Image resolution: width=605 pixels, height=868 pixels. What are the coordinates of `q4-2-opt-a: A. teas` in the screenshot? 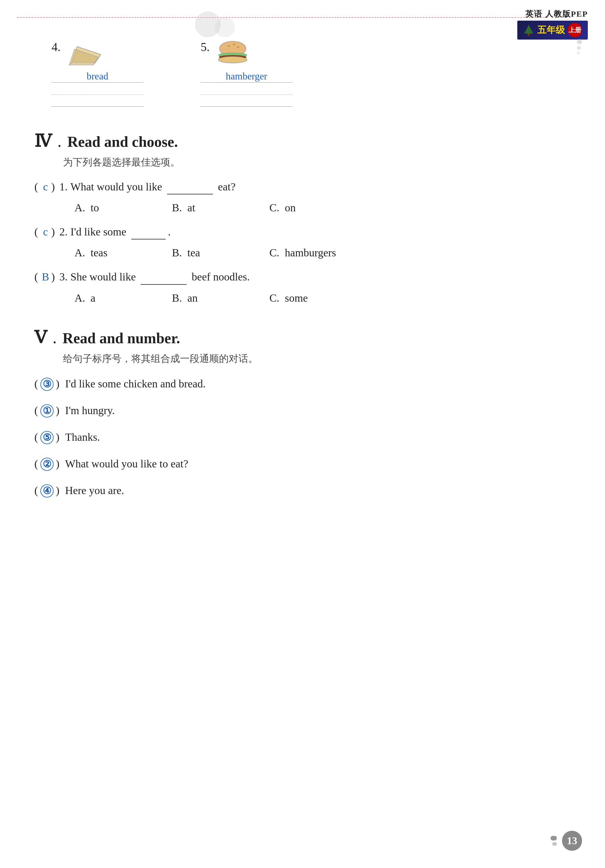 It's located at (123, 253).